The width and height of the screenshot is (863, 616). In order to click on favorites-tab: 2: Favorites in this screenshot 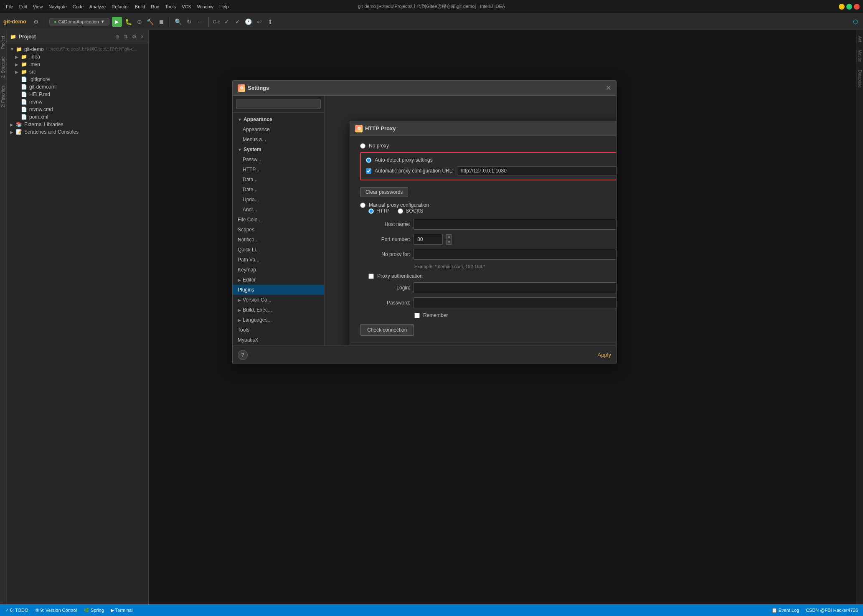, I will do `click(3, 96)`.